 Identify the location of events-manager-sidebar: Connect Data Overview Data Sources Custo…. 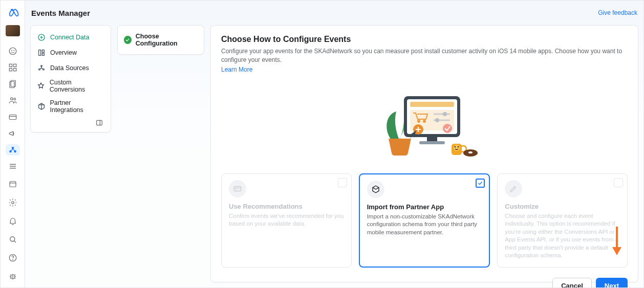
(71, 79).